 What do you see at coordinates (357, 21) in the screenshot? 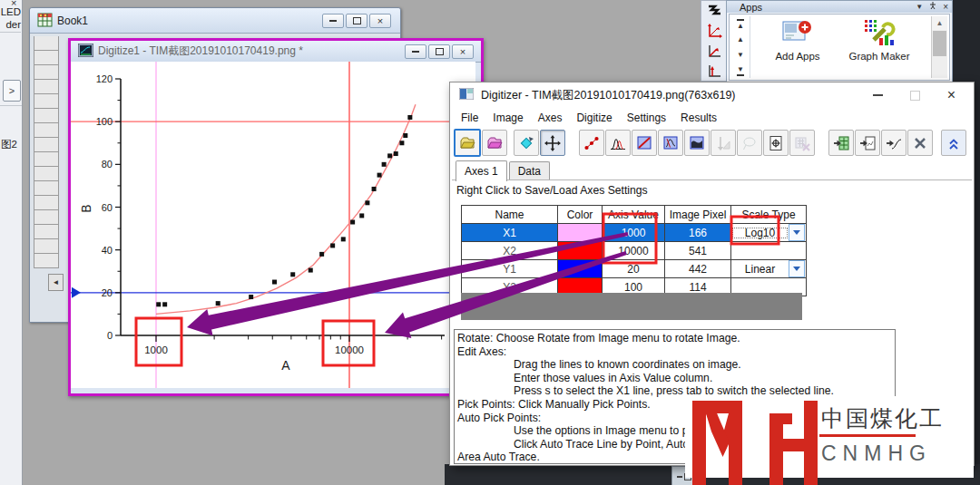
I see `book1-restore-button` at bounding box center [357, 21].